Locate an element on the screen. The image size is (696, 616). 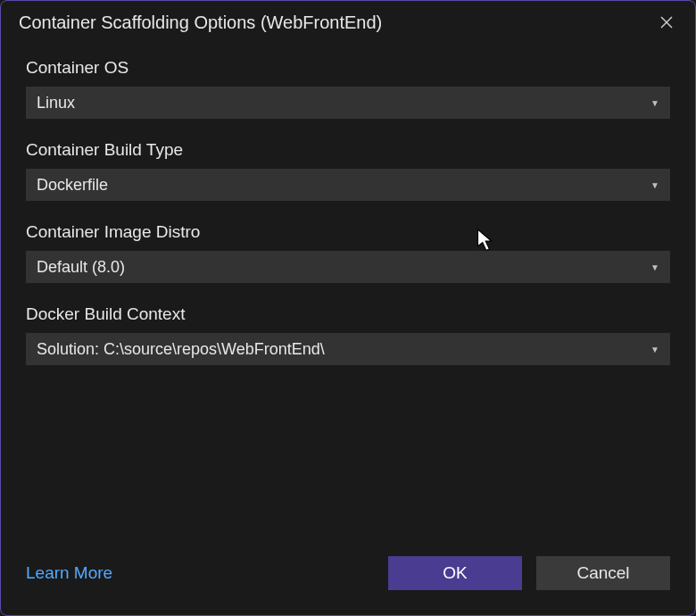
container-os-dropdown: Linux ▼ is located at coordinates (348, 103).